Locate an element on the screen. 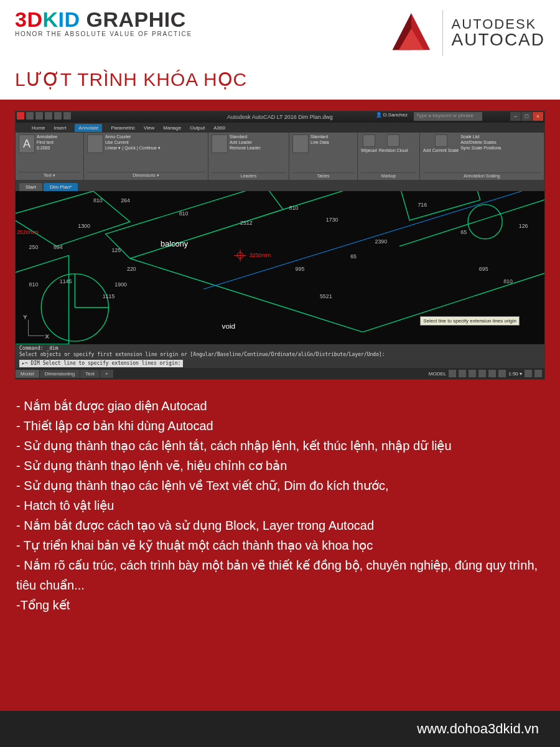 The width and height of the screenshot is (560, 747). remove-leader-button: Remove Leader is located at coordinates (245, 148).